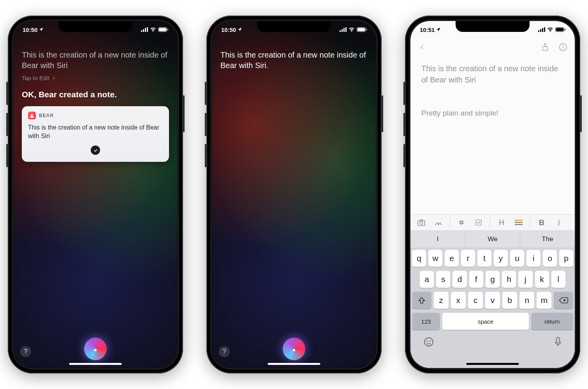  I want to click on key-i: i, so click(533, 258).